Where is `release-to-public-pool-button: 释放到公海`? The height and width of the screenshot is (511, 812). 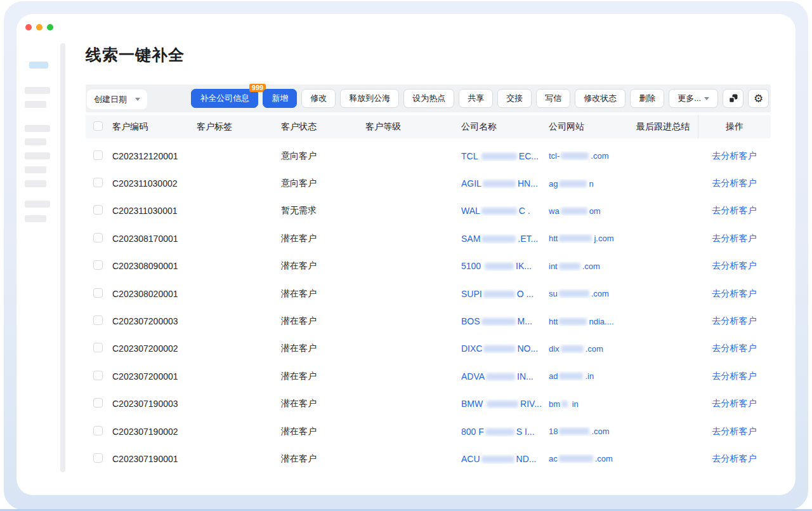
release-to-public-pool-button: 释放到公海 is located at coordinates (369, 98).